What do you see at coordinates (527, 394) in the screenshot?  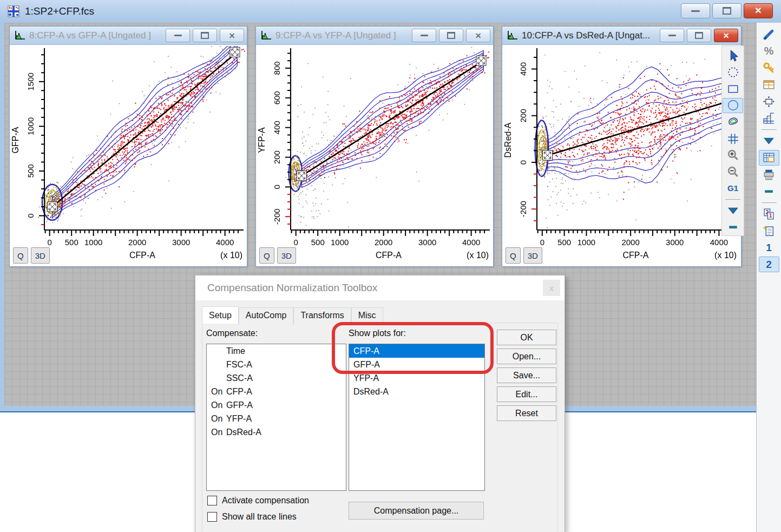 I see `edit-button: Edit...` at bounding box center [527, 394].